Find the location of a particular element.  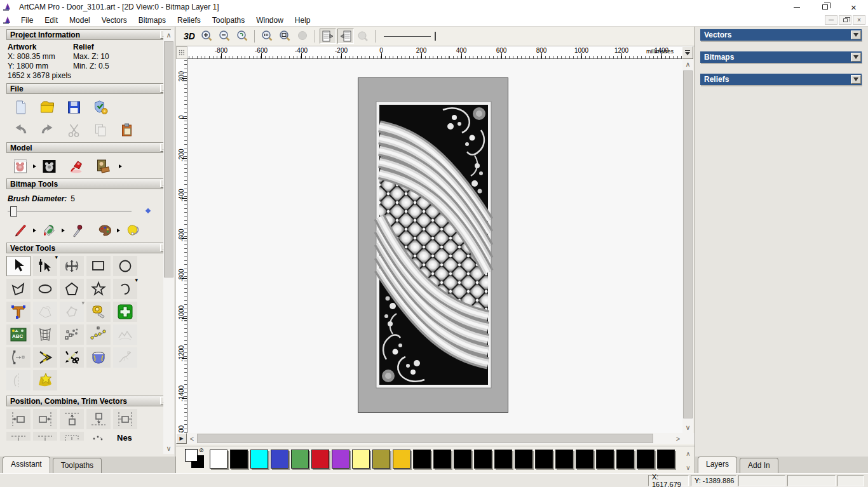

text-on-curve-icon: ABC is located at coordinates (18, 335).